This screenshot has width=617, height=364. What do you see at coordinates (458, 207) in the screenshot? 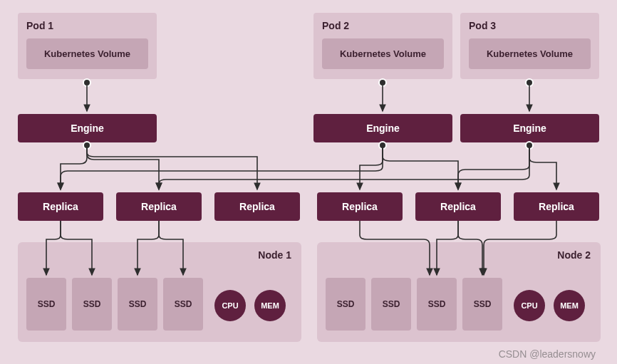
I see `replica-box-5: Replica` at bounding box center [458, 207].